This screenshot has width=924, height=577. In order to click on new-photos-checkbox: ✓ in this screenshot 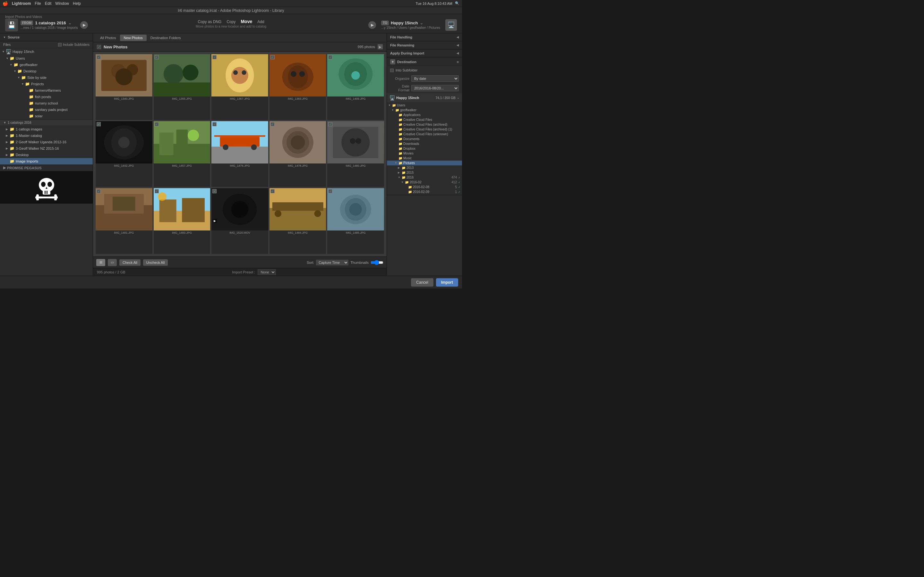, I will do `click(99, 47)`.